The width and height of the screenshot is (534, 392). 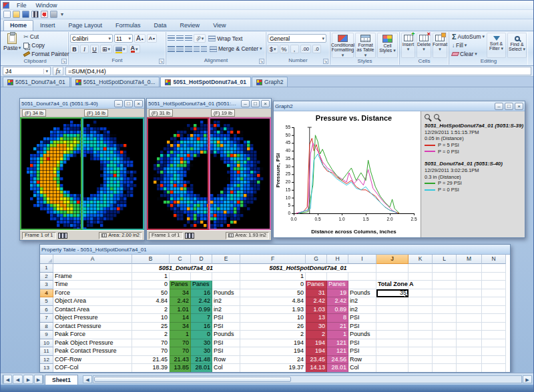 What do you see at coordinates (284, 49) in the screenshot?
I see `percent-style-button: %` at bounding box center [284, 49].